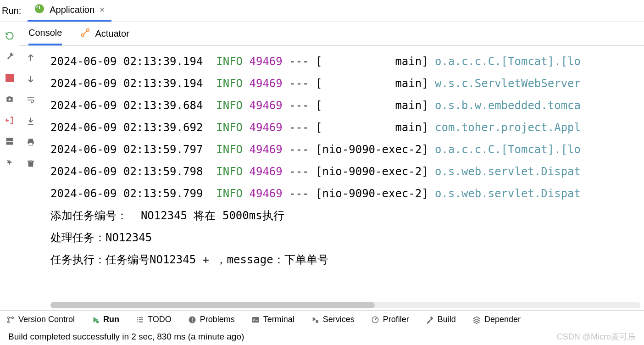 This screenshot has height=345, width=644. Describe the element at coordinates (447, 319) in the screenshot. I see `tool-label: Build` at that location.